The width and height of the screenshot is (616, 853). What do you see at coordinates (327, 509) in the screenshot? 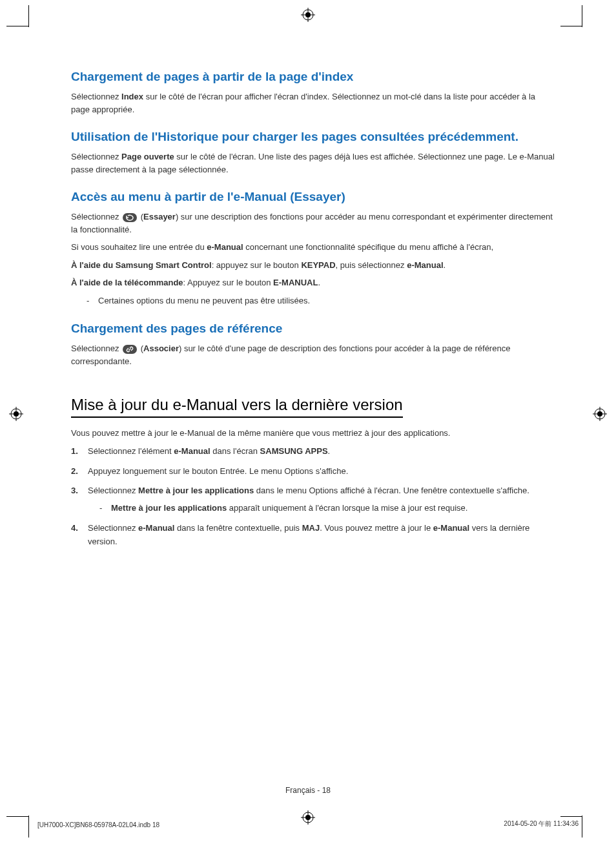
I see `sub-note-item: Mettre à jour les applications apparaît …` at bounding box center [327, 509].